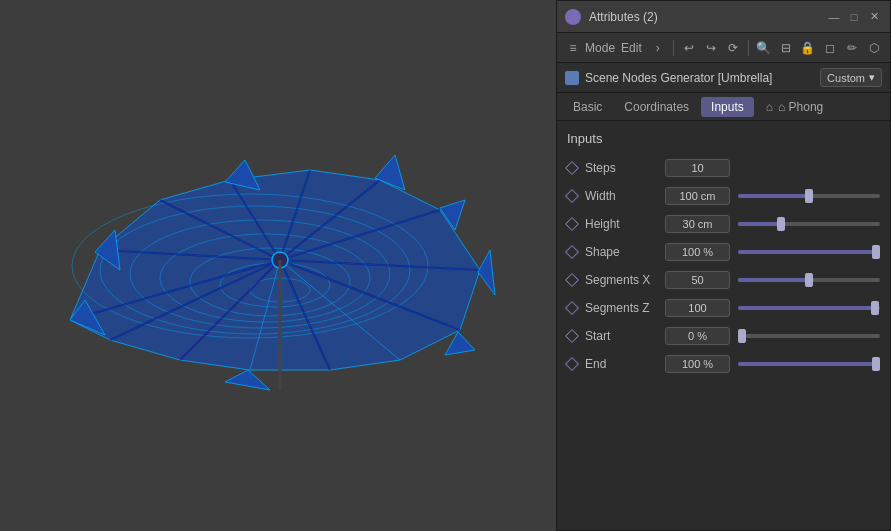  I want to click on end-diamond, so click(572, 364).